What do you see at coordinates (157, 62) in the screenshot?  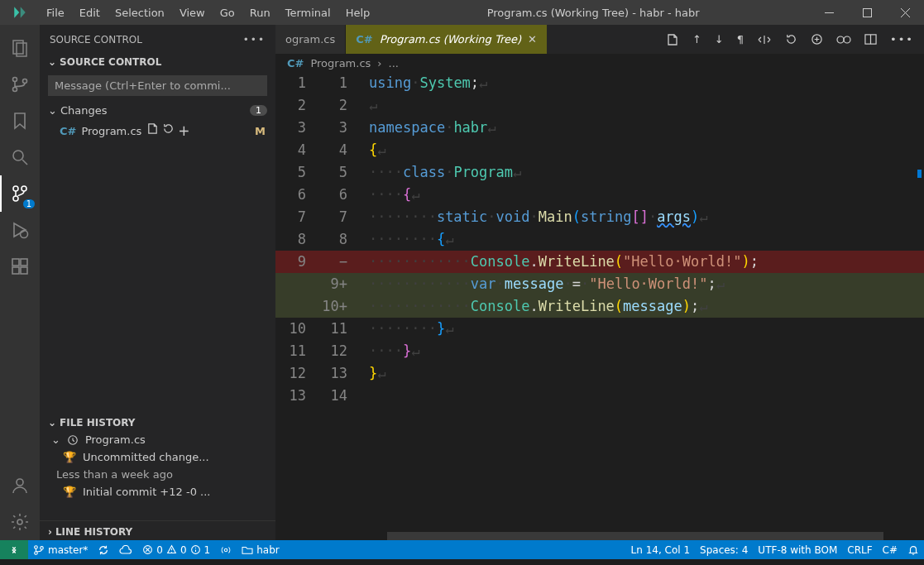 I see `scm-section-header: ⌄ SOURCE CONTROL` at bounding box center [157, 62].